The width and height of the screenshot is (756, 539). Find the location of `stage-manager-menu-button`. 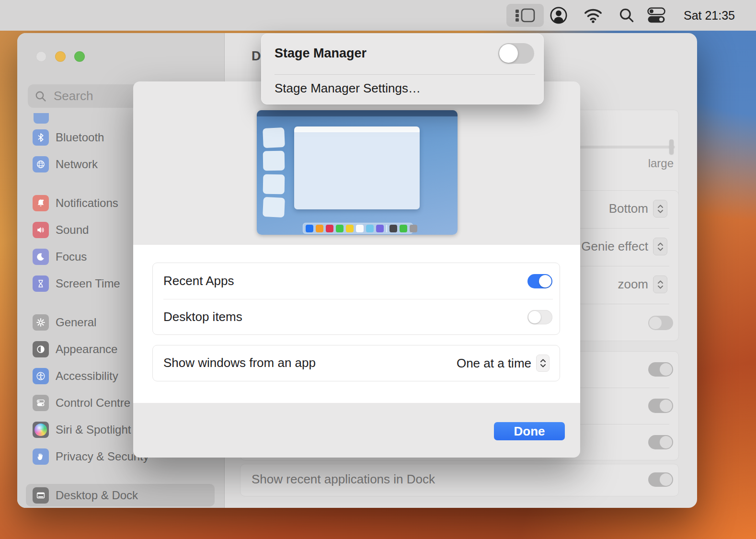

stage-manager-menu-button is located at coordinates (525, 15).